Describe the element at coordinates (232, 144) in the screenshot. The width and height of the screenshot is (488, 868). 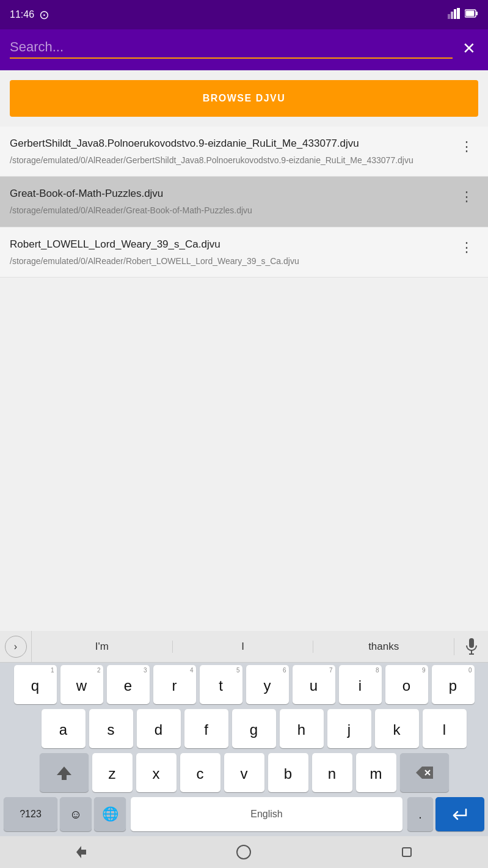
I see `file-name-0: GerbertShildt_Java8.Polnoerukovodstvo.9-…` at that location.